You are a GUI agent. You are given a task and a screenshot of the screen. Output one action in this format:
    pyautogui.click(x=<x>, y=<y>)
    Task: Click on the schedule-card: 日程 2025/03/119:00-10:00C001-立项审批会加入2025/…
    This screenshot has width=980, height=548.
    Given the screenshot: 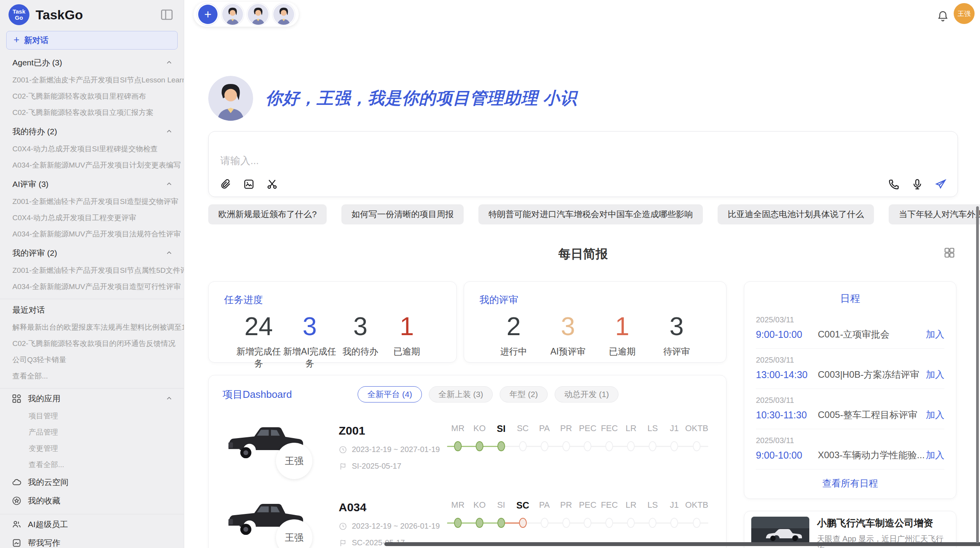 What is the action you would take?
    pyautogui.click(x=850, y=390)
    